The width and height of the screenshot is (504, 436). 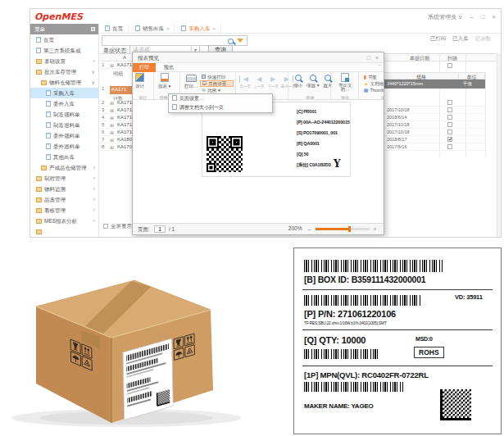 What do you see at coordinates (220, 98) in the screenshot?
I see `menu-item-page-setup: 页面设置…` at bounding box center [220, 98].